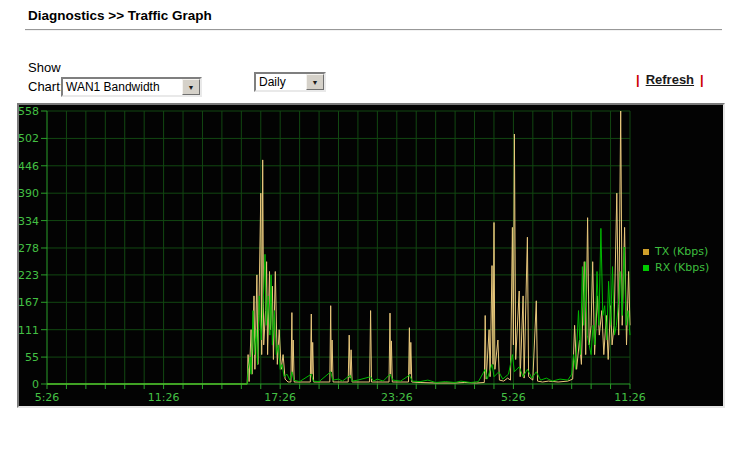 Image resolution: width=749 pixels, height=451 pixels. I want to click on pipe-right: |, so click(702, 80).